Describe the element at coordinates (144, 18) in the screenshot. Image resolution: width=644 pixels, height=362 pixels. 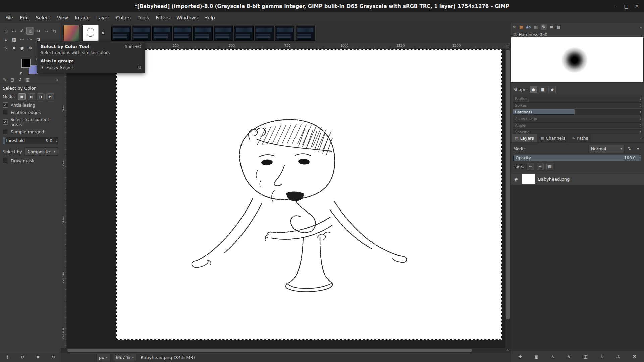
I see `menu-tools: Tools` at that location.